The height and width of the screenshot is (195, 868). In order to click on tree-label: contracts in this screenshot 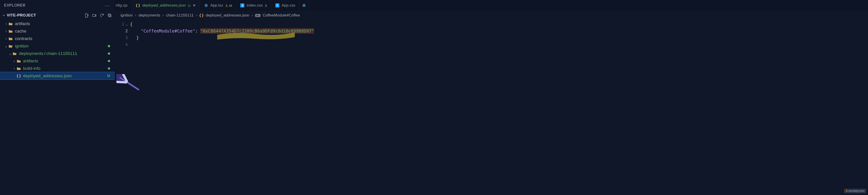, I will do `click(24, 38)`.